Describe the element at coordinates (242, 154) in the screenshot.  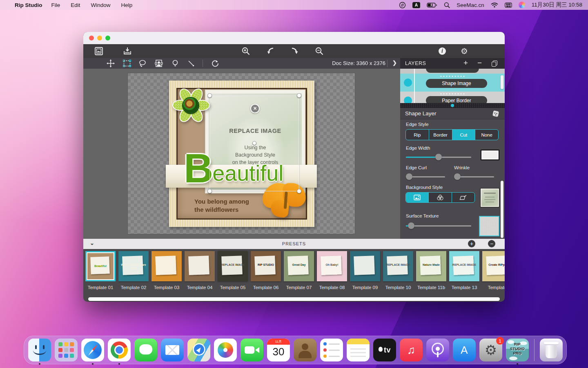
I see `scrapbook-page: REPLACE IMAGE Using the Background Style…` at that location.